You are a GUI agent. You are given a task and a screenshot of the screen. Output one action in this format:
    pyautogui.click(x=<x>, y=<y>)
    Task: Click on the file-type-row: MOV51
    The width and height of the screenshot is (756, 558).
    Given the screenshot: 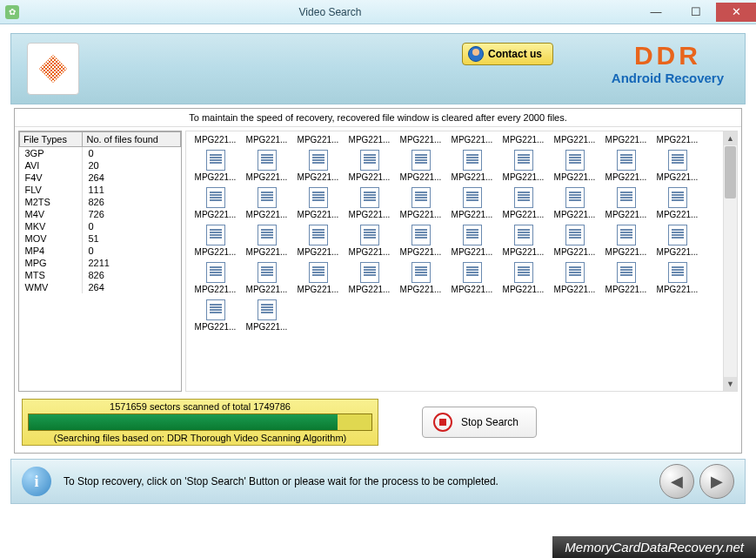 What is the action you would take?
    pyautogui.click(x=101, y=239)
    